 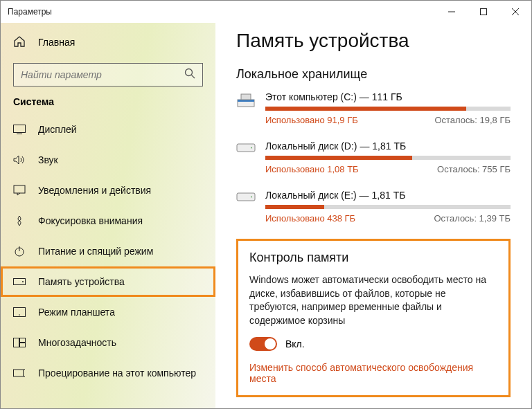 I want to click on home-label: Главная, so click(x=57, y=42).